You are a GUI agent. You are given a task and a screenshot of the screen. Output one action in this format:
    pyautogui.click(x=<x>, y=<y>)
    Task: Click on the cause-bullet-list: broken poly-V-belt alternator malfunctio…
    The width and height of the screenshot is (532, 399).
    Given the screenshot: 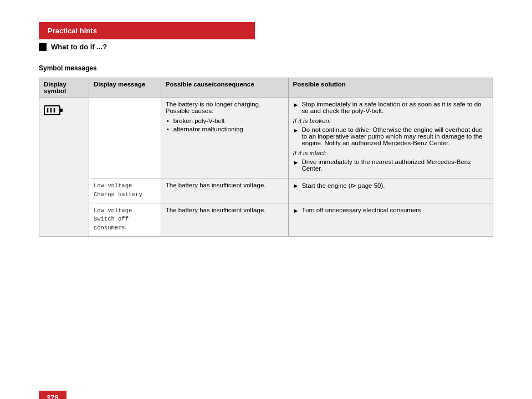 What is the action you would take?
    pyautogui.click(x=225, y=125)
    